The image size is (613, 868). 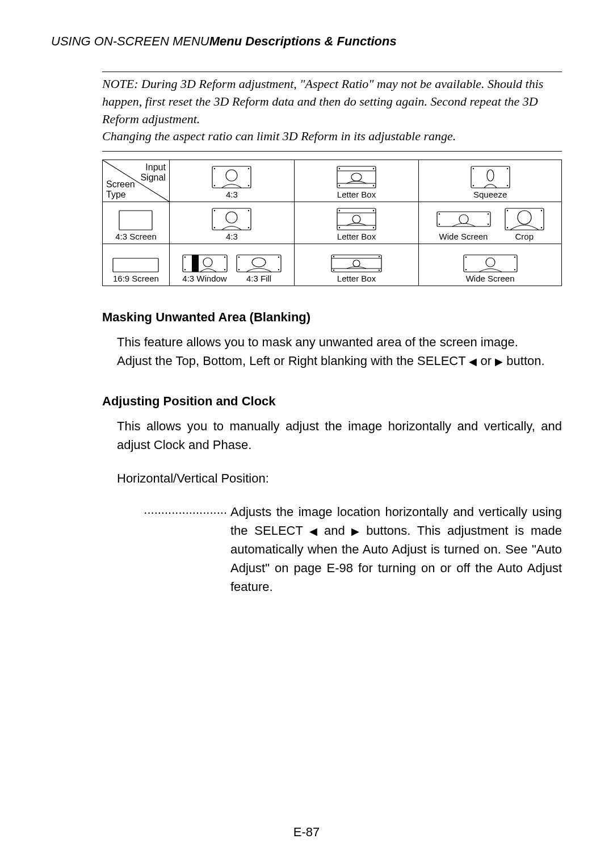 What do you see at coordinates (490, 223) in the screenshot?
I see `table-cell: Wide Screen Crop` at bounding box center [490, 223].